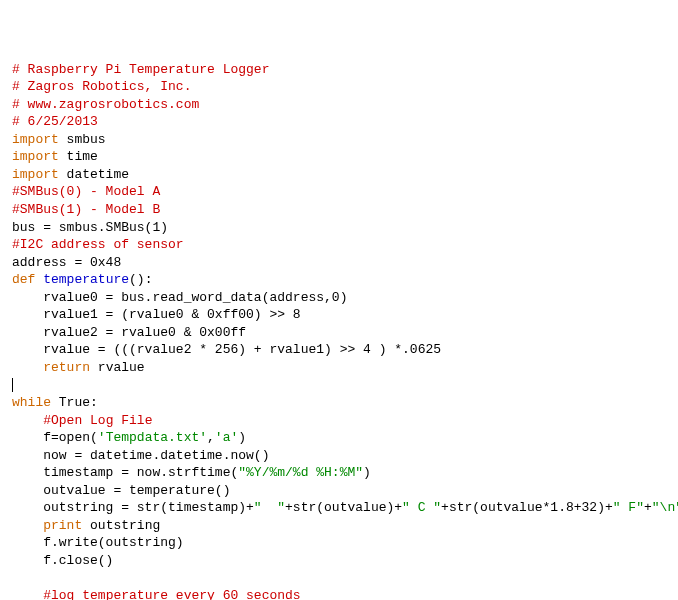  I want to click on code-line: rvalue = (((rvalue2 * 256) + rvalue1) >>…, so click(339, 350).